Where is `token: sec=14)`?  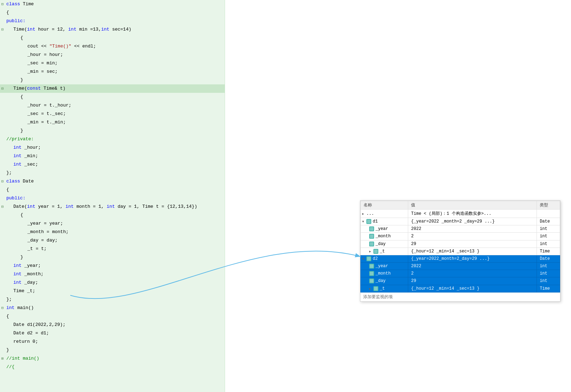
token: sec=14) is located at coordinates (120, 30).